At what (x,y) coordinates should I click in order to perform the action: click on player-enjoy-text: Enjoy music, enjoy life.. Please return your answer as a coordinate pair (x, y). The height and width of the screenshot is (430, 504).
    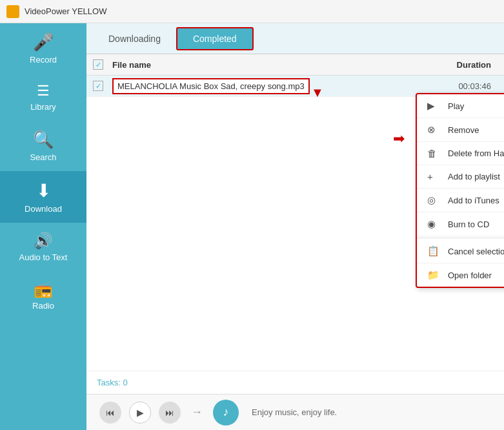
    Looking at the image, I should click on (294, 412).